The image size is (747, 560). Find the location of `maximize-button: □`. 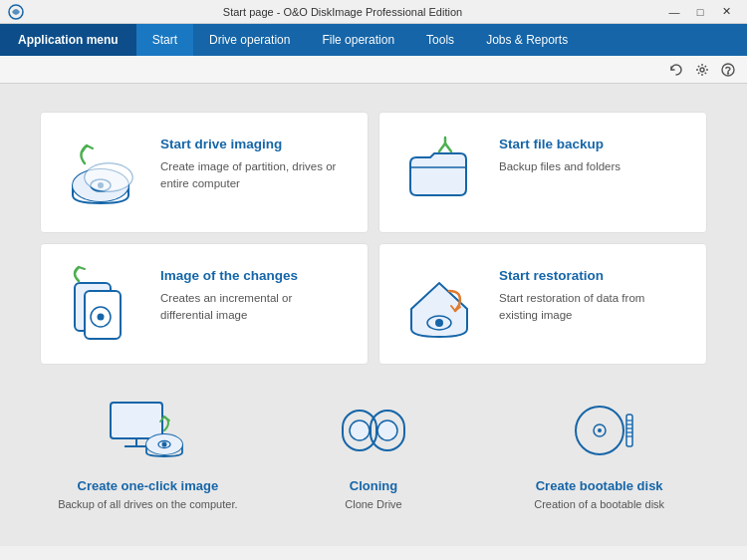

maximize-button: □ is located at coordinates (700, 12).